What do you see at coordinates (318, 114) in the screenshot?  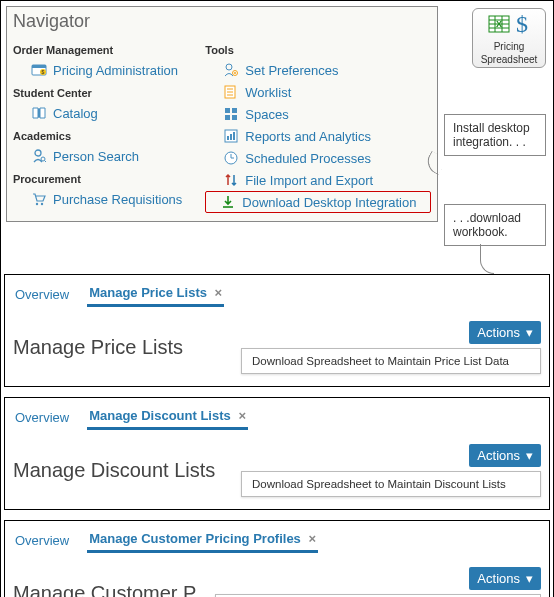 I see `link-spaces: Spaces` at bounding box center [318, 114].